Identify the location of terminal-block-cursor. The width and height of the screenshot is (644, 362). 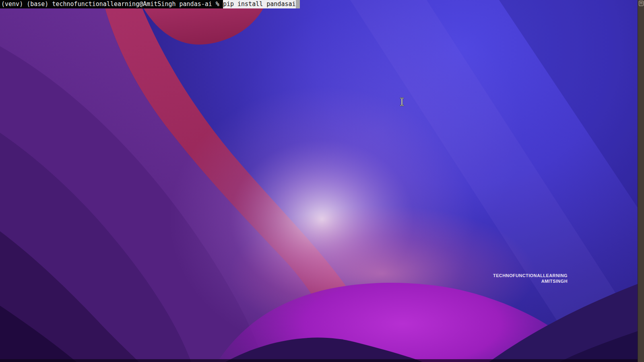
(298, 4).